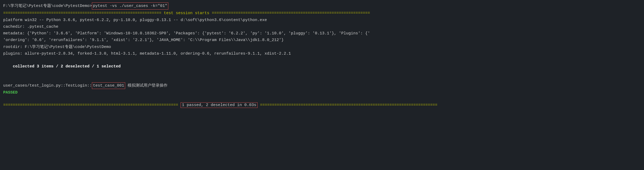  I want to click on summary-content: 1 passed, 2 deselected in 0.03s, so click(219, 105).